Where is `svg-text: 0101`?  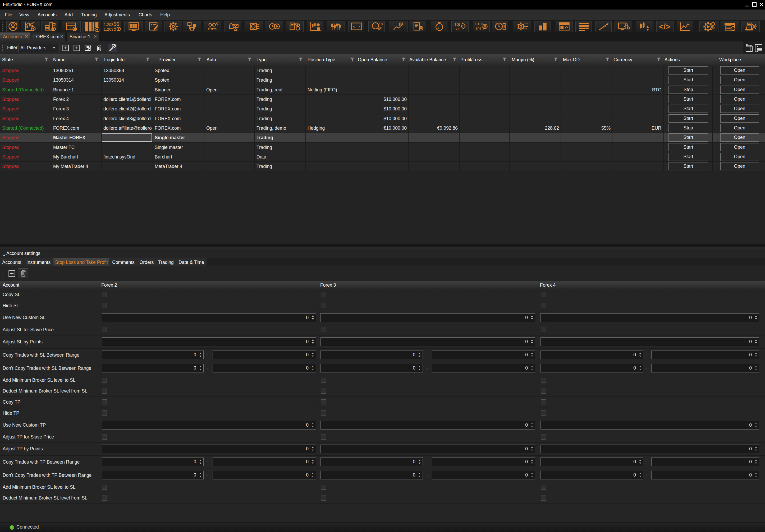 svg-text: 0101 is located at coordinates (480, 24).